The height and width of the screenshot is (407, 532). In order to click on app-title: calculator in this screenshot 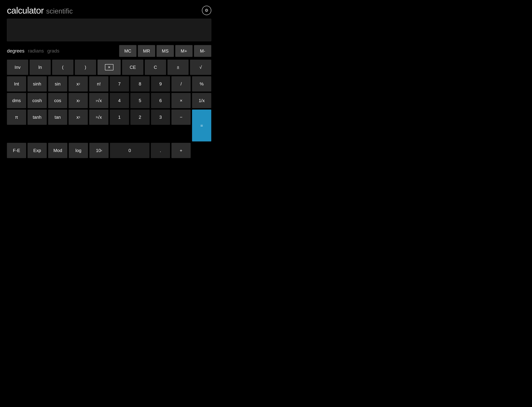, I will do `click(25, 10)`.